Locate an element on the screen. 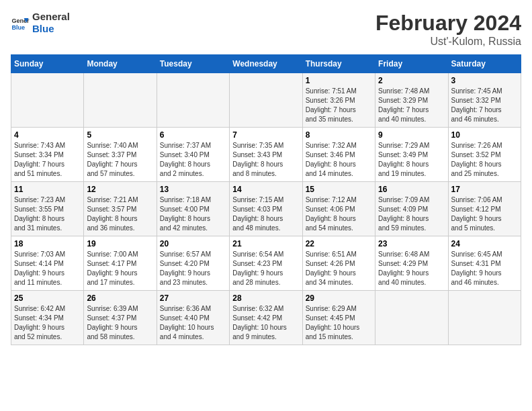  day-number: 21 is located at coordinates (266, 244).